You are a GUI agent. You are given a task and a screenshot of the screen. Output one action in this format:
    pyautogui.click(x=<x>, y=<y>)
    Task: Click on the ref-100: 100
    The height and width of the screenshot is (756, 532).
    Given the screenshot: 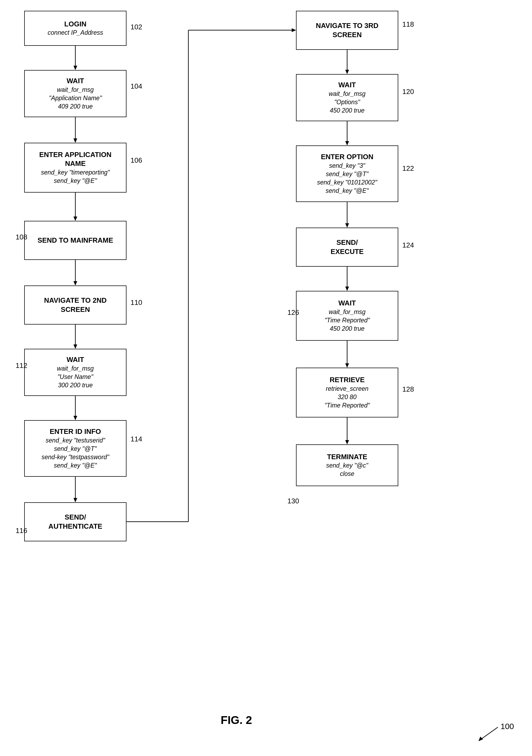 What is the action you would take?
    pyautogui.click(x=507, y=726)
    